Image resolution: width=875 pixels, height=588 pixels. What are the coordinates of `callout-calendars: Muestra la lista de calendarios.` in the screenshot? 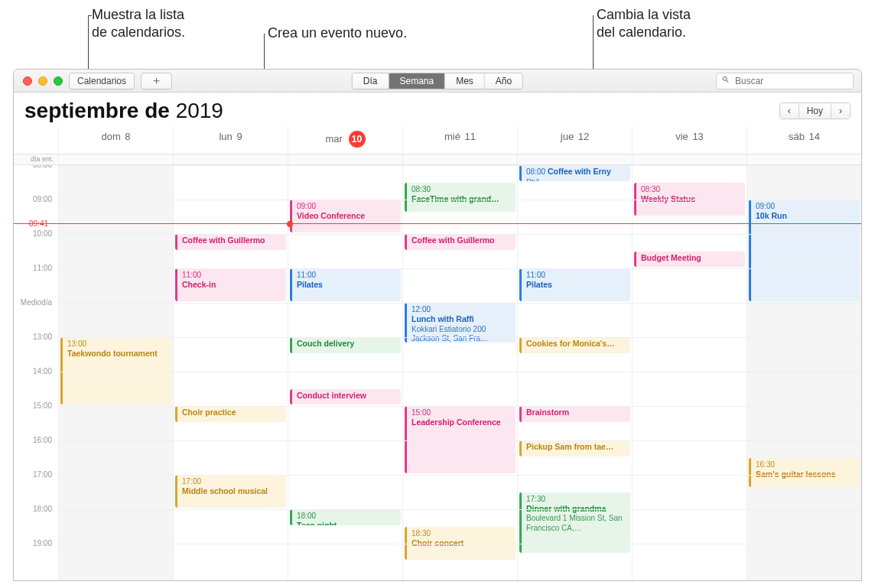 It's located at (138, 24).